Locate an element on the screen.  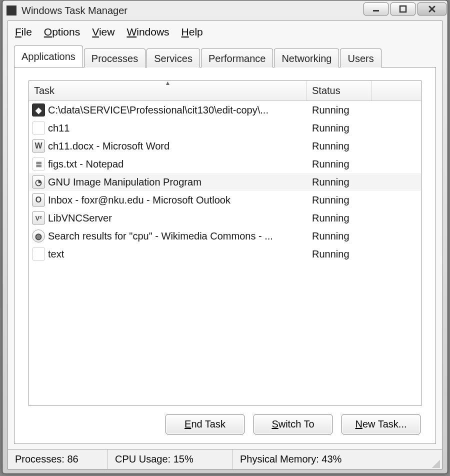
button-row: End Task Switch To New Task... is located at coordinates (225, 421).